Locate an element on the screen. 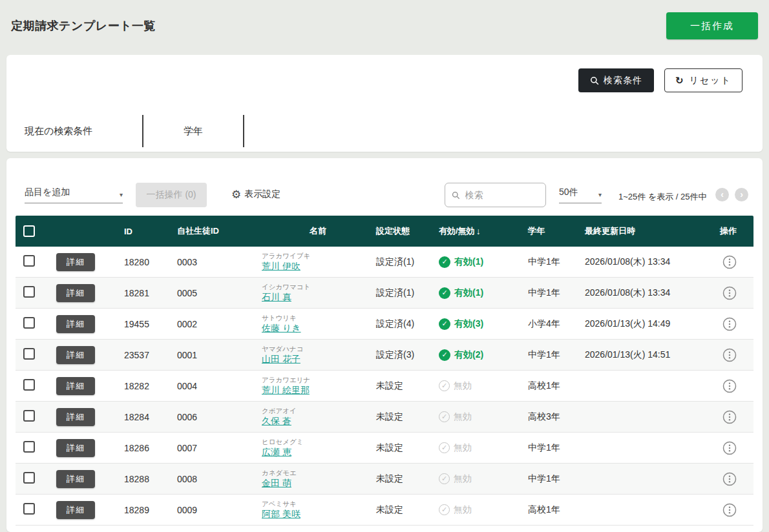 This screenshot has width=769, height=532. search-actions: 検索条件 ↻ リセット is located at coordinates (660, 80).